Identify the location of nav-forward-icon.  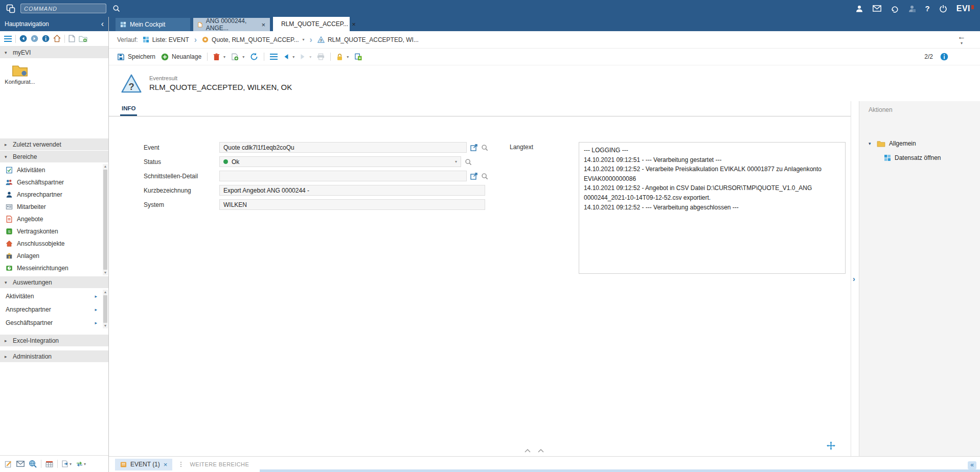
(35, 39).